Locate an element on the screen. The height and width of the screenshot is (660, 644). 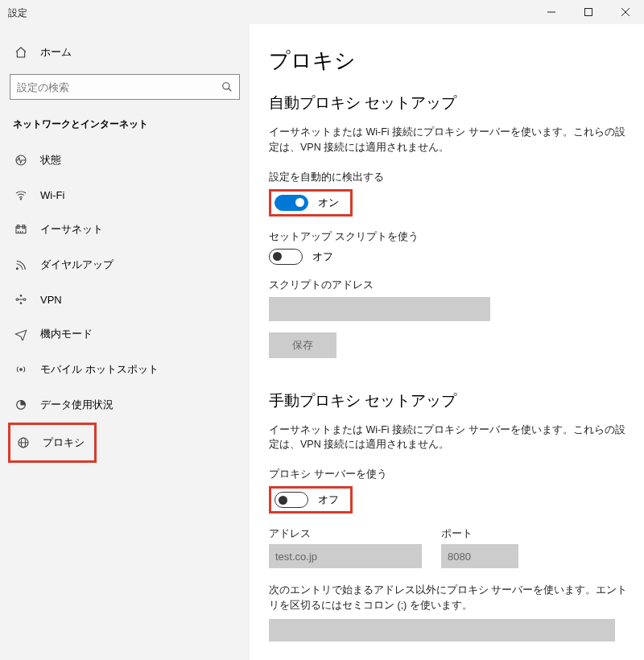
sidebar-item-label: ダイヤルアップ is located at coordinates (77, 265).